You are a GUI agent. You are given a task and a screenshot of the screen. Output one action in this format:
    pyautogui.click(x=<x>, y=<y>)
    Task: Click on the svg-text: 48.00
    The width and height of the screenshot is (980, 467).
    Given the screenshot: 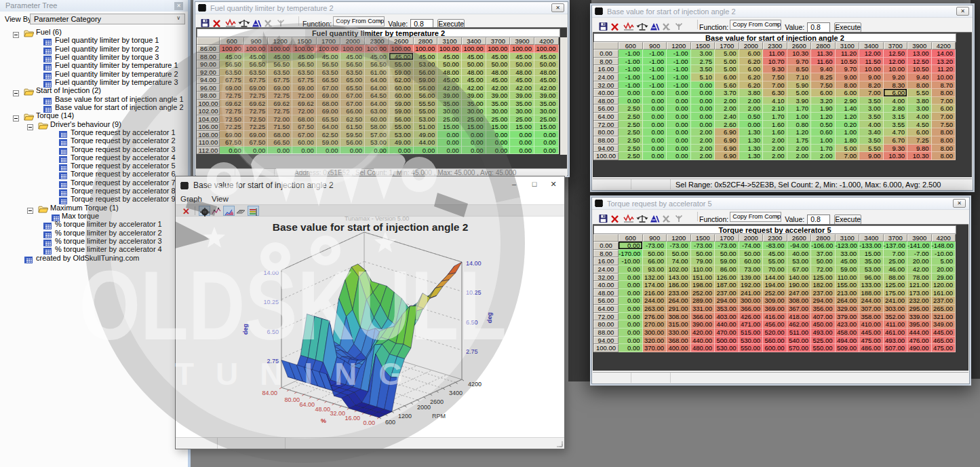 What is the action you would take?
    pyautogui.click(x=323, y=409)
    